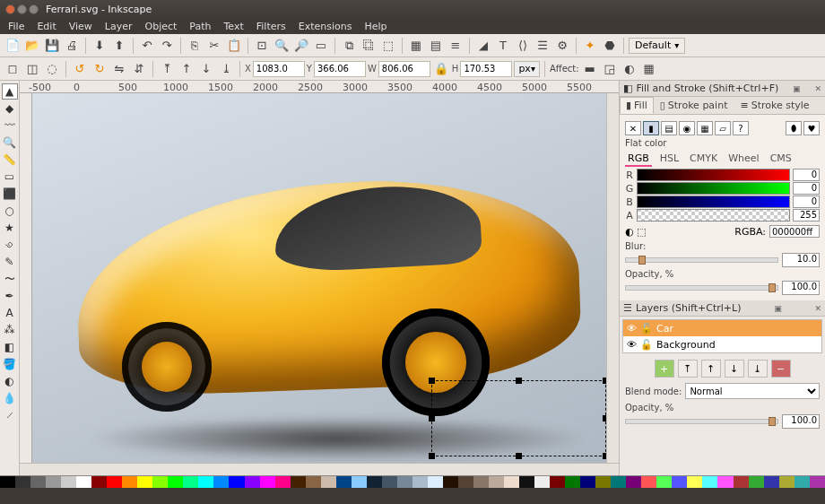 The width and height of the screenshot is (825, 504). Describe the element at coordinates (301, 46) in the screenshot. I see `zoom-out-icon: 🔎` at that location.